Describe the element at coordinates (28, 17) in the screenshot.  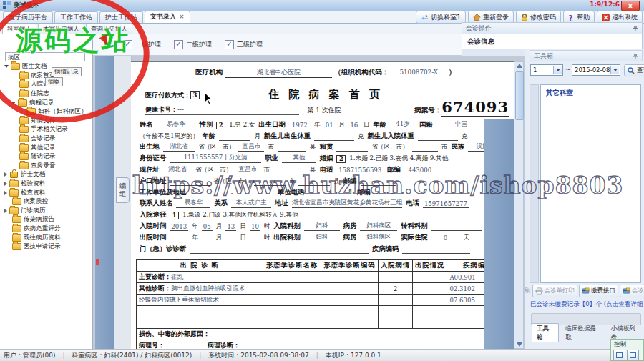
I see `tab-电子病历平台: 电子病历平台` at that location.